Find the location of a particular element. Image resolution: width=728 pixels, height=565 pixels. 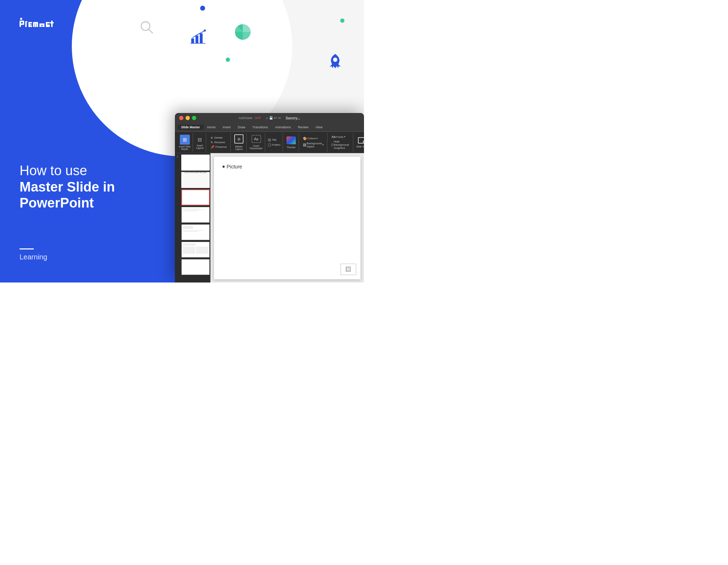

ribbon-tabs-bar: Slide Master Home Insert Draw Transition… is located at coordinates (269, 127).